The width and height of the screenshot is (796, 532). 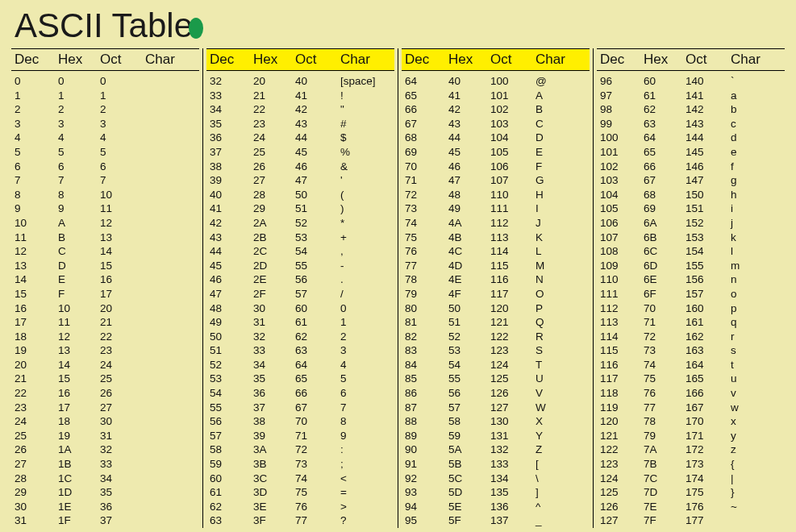 What do you see at coordinates (665, 351) in the screenshot?
I see `cell-hex: 73` at bounding box center [665, 351].